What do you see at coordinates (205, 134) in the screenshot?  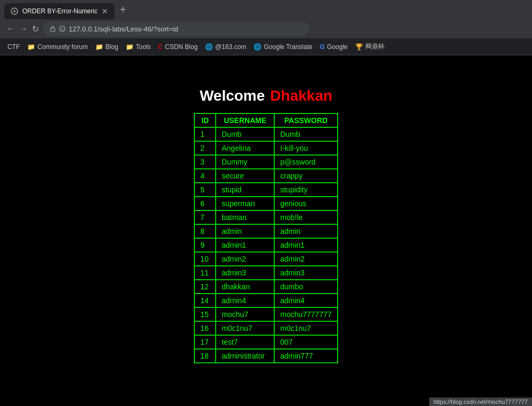 I see `table-cell-r0-c0: 1` at bounding box center [205, 134].